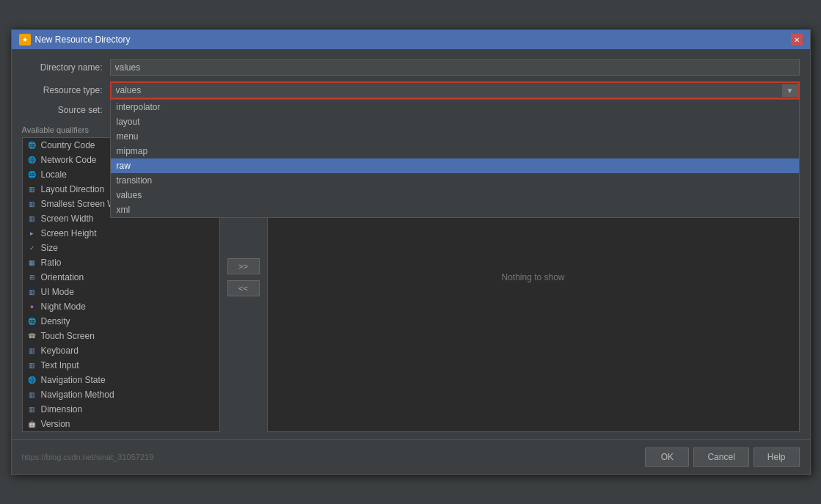 The width and height of the screenshot is (821, 504). Describe the element at coordinates (455, 195) in the screenshot. I see `dropdown-item-values: values` at that location.